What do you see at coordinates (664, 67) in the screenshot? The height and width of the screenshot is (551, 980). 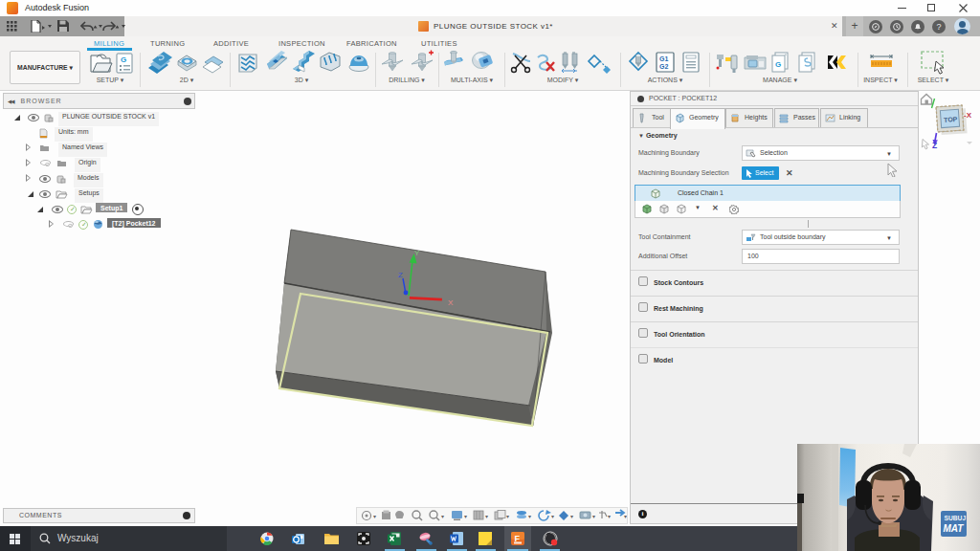 I see `svg-text: G2` at bounding box center [664, 67].